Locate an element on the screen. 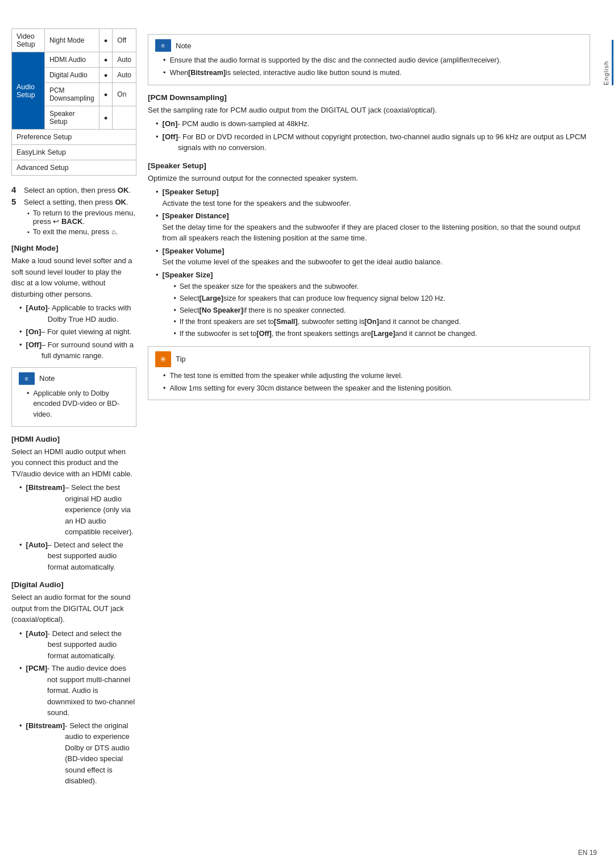 This screenshot has width=614, height=868. hdmi-audio-body: Select an HDMI audio output when you con… is located at coordinates (74, 463).